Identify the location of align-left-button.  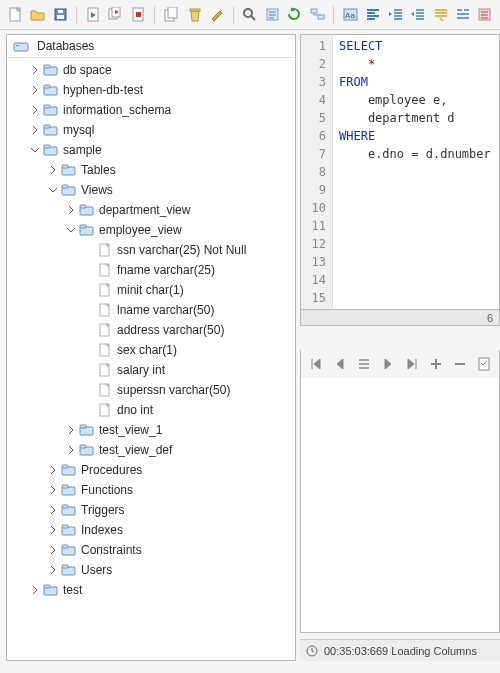
(373, 15).